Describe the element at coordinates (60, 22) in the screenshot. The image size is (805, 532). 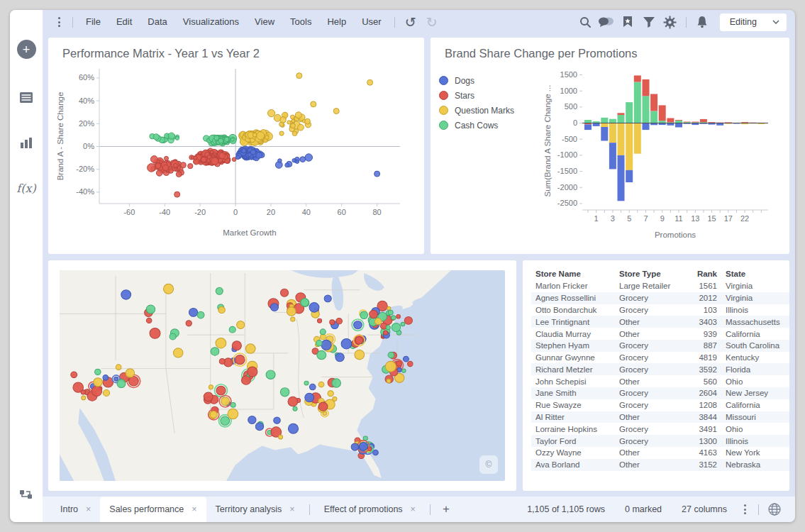
I see `more-menu-button` at that location.